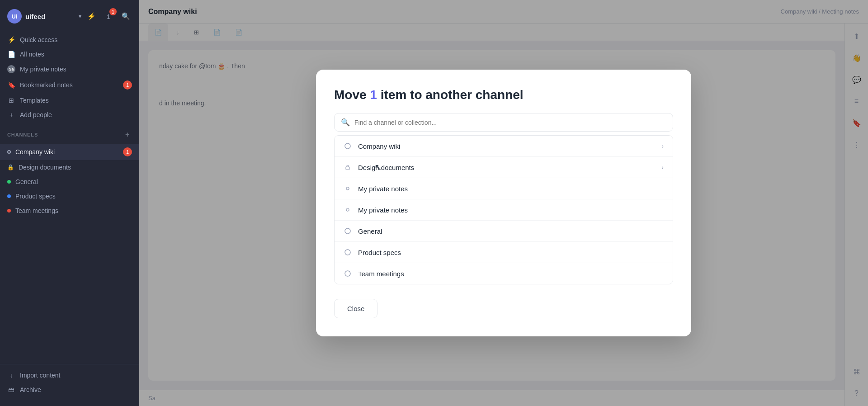 Image resolution: width=868 pixels, height=406 pixels. What do you see at coordinates (11, 100) in the screenshot?
I see `templates-icon: ⊞` at bounding box center [11, 100].